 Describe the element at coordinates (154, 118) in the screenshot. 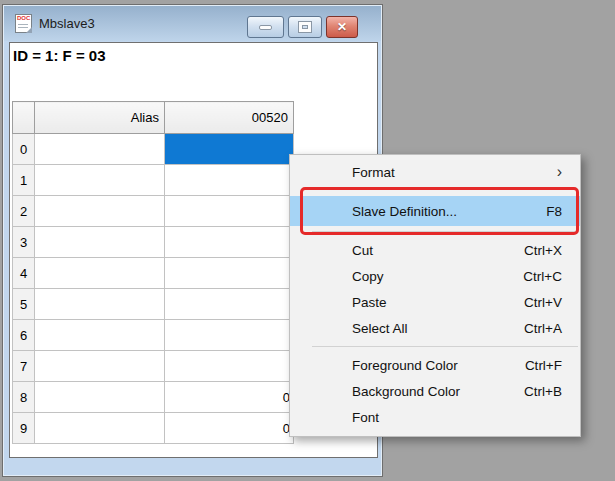

I see `grid-header-row: Alias00520` at that location.